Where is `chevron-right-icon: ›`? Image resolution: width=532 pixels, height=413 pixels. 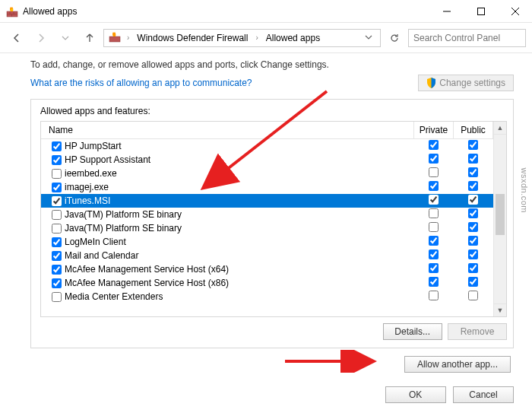
chevron-right-icon: › is located at coordinates (257, 38).